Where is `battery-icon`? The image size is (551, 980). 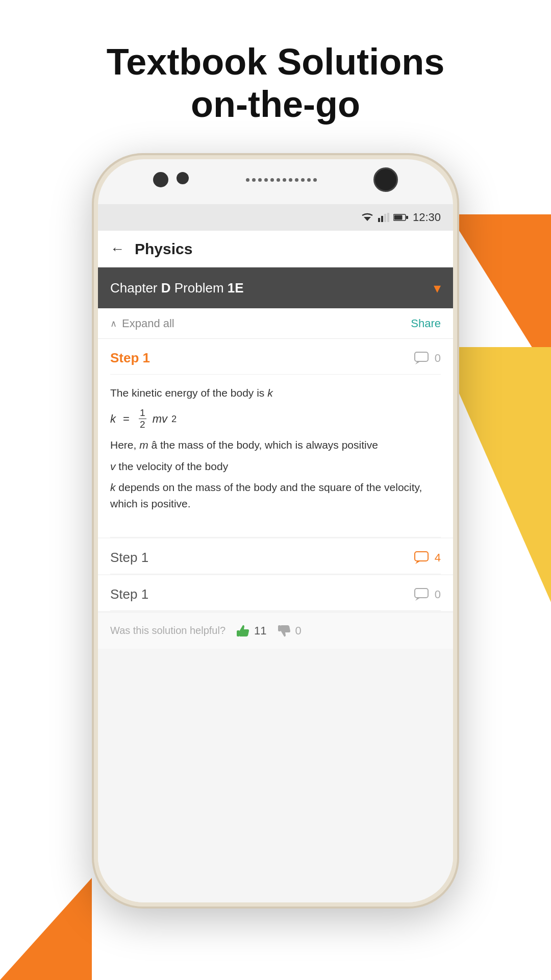 battery-icon is located at coordinates (401, 217).